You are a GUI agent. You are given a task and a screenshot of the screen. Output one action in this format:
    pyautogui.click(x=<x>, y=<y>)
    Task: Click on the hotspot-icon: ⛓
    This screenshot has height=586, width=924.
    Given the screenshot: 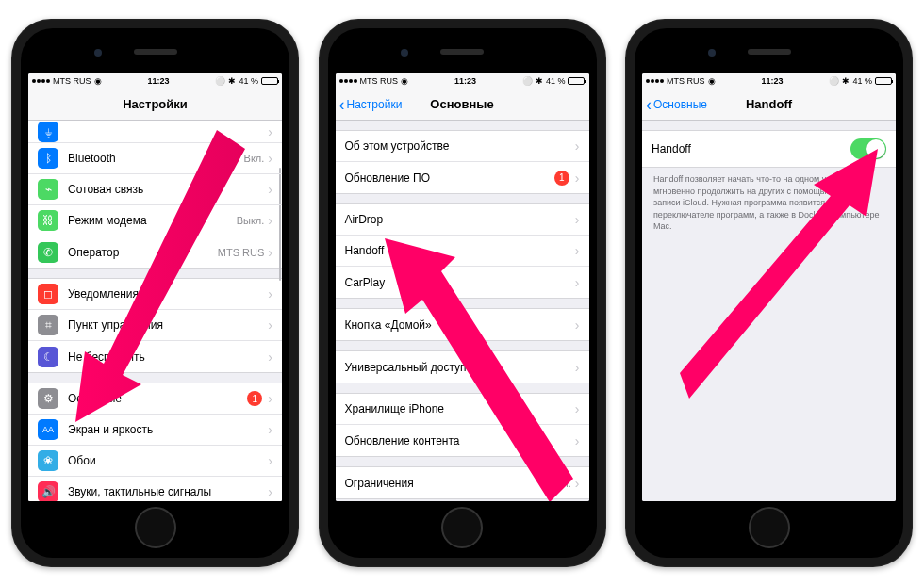 What is the action you would take?
    pyautogui.click(x=48, y=220)
    